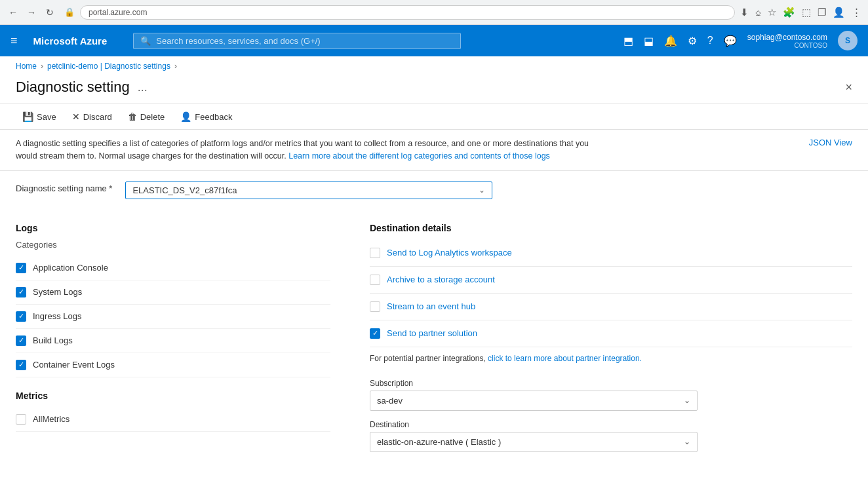  What do you see at coordinates (692, 41) in the screenshot?
I see `settings-icon: ⚙` at bounding box center [692, 41].